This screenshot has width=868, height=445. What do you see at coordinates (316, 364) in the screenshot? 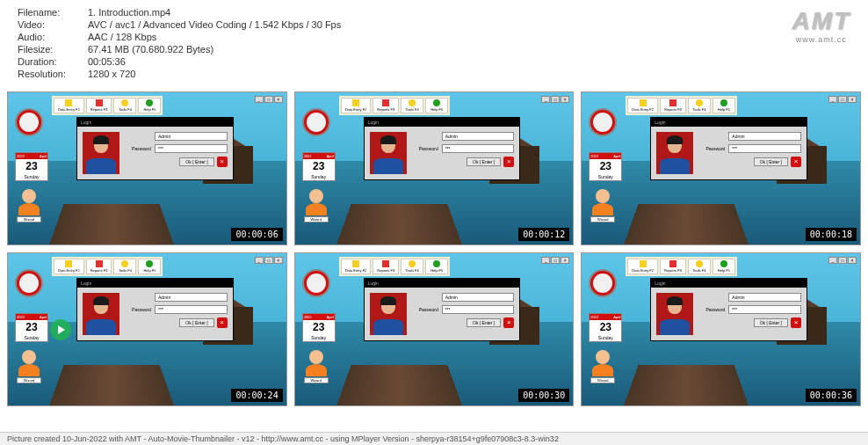
I see `avatar-widget: Wizard` at bounding box center [316, 364].